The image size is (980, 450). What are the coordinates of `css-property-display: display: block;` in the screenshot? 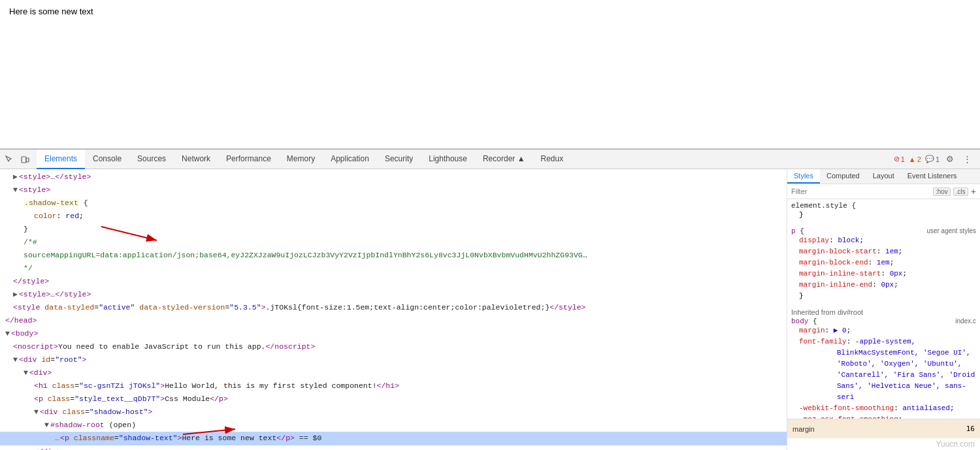 It's located at (883, 240).